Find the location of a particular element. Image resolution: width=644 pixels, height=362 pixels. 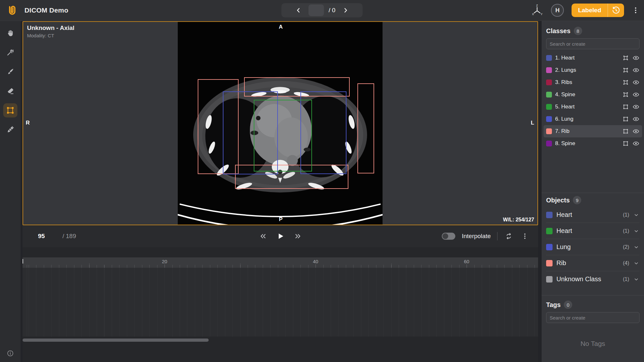

objects-section: Objects 9 Heart(1)Heart(1)Lung(2)Rib(4)U… is located at coordinates (593, 240).